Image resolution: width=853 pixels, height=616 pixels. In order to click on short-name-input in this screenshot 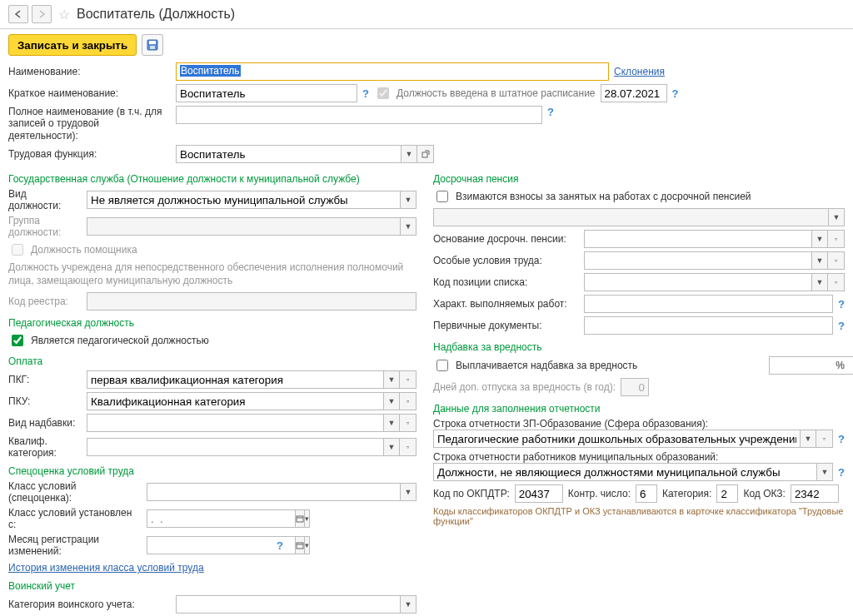, I will do `click(267, 93)`.